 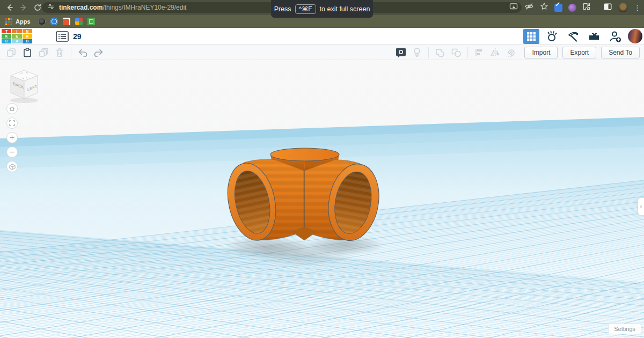 I want to click on bookmark-star-icon, so click(x=544, y=8).